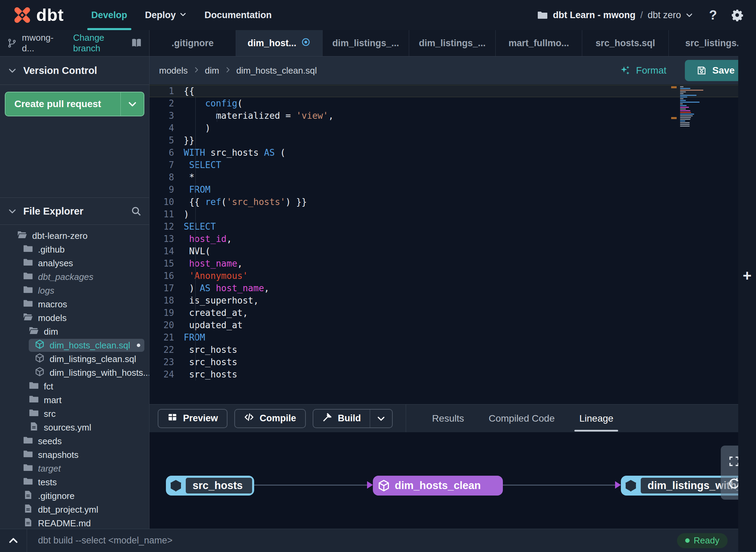  I want to click on code-line: 7 SELECT, so click(453, 165).